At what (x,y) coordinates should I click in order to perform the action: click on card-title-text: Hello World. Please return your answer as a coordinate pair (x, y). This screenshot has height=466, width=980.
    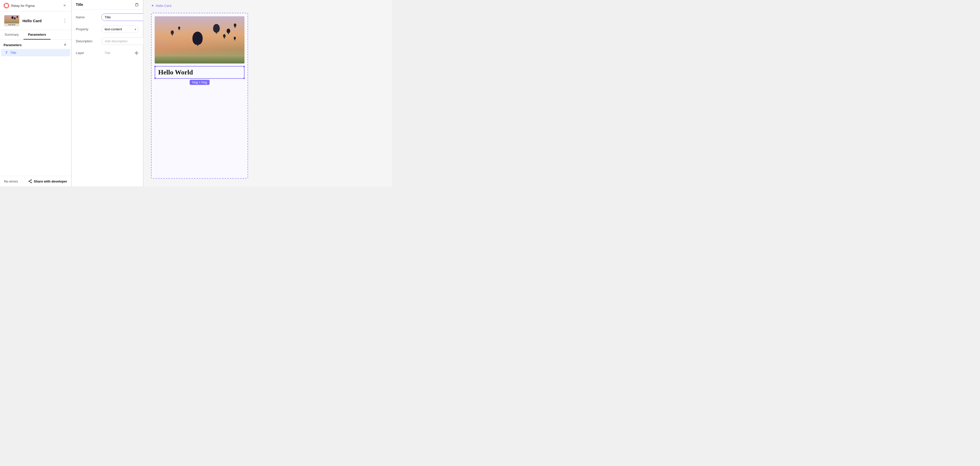
    Looking at the image, I should click on (176, 72).